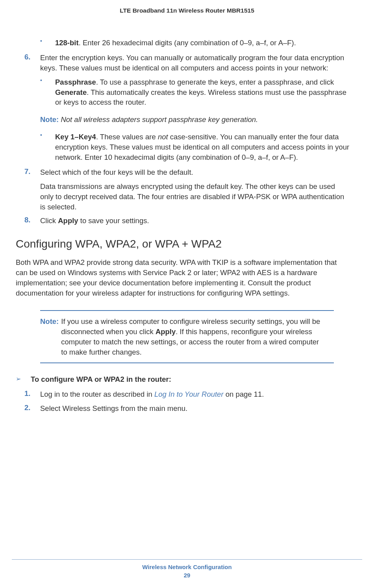 This screenshot has width=374, height=588. Describe the element at coordinates (187, 409) in the screenshot. I see `proc-step-2: 2. Select Wireless Settings from the mai…` at that location.